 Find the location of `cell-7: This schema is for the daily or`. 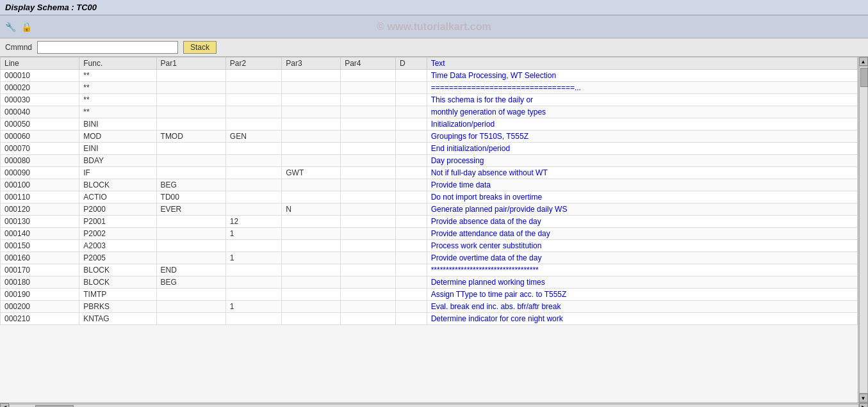

cell-7: This schema is for the daily or is located at coordinates (642, 100).